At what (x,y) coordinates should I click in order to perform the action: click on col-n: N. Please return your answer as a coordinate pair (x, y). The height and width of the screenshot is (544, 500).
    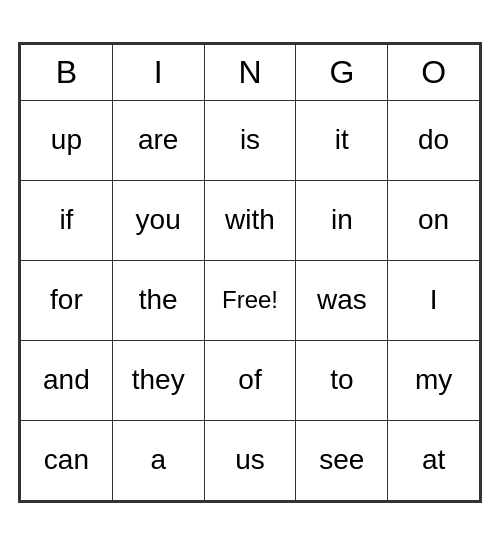
    Looking at the image, I should click on (250, 72).